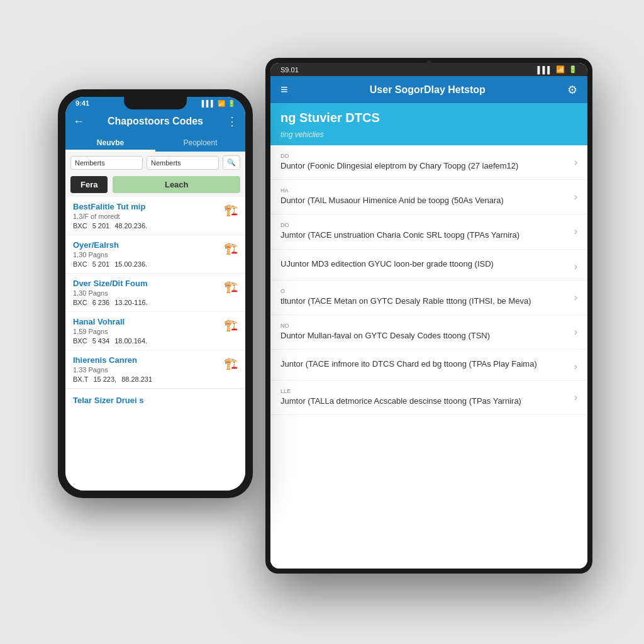 Image resolution: width=644 pixels, height=644 pixels. What do you see at coordinates (89, 185) in the screenshot?
I see `fera-button: Fera` at bounding box center [89, 185].